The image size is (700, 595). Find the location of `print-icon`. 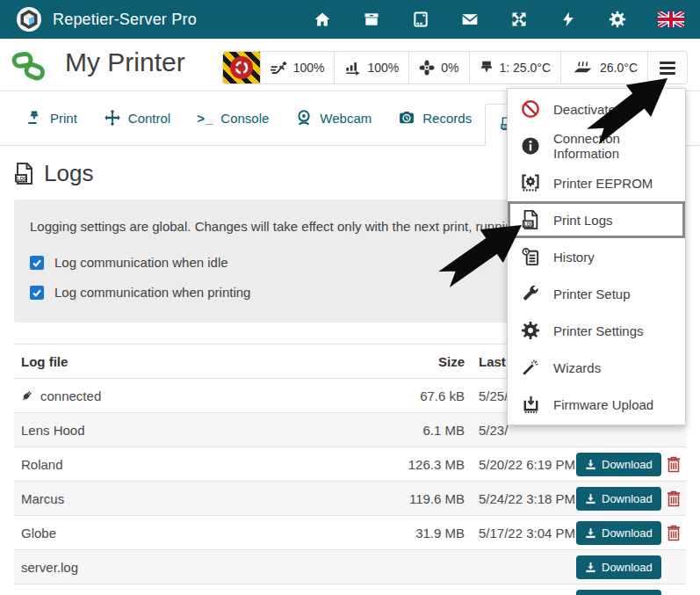

print-icon is located at coordinates (34, 118).